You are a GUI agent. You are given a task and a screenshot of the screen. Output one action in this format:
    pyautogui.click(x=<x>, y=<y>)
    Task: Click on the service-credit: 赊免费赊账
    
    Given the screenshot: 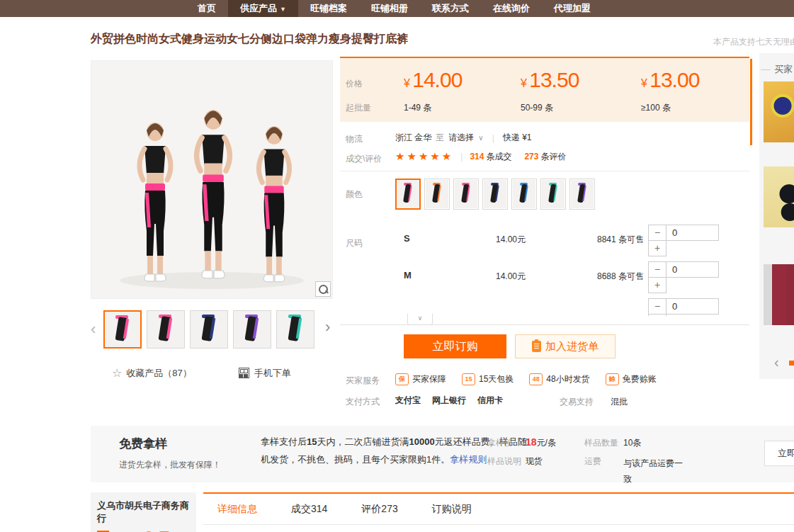 What is the action you would take?
    pyautogui.click(x=631, y=380)
    